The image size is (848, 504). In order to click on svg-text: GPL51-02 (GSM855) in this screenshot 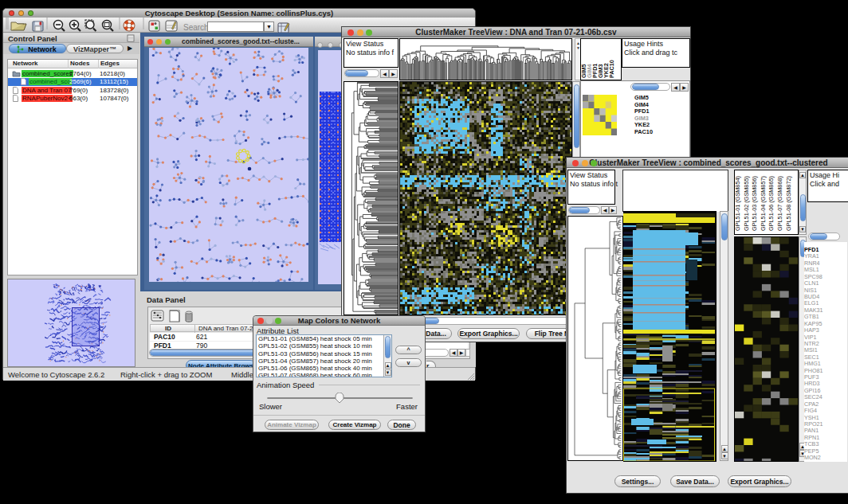, I will do `click(746, 204)`.